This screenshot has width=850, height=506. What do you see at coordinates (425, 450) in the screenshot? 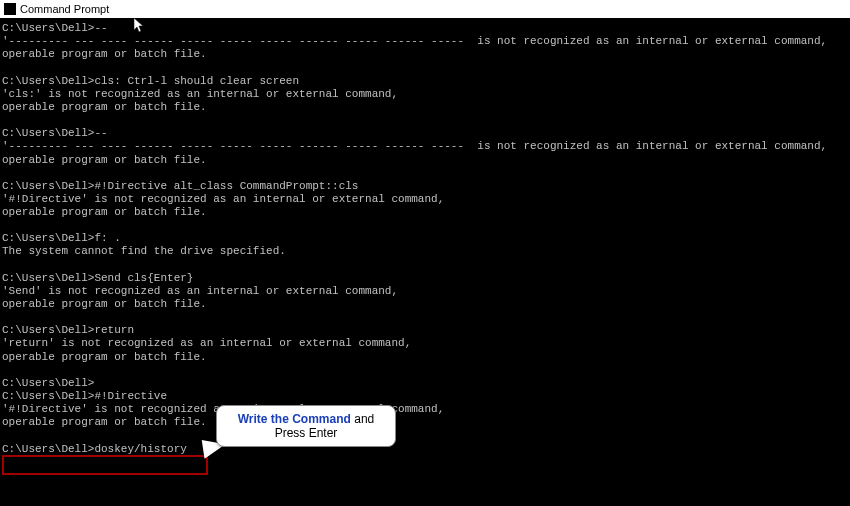
I see `terminal-line: C:\Users\Dell>doskey/history` at bounding box center [425, 450].